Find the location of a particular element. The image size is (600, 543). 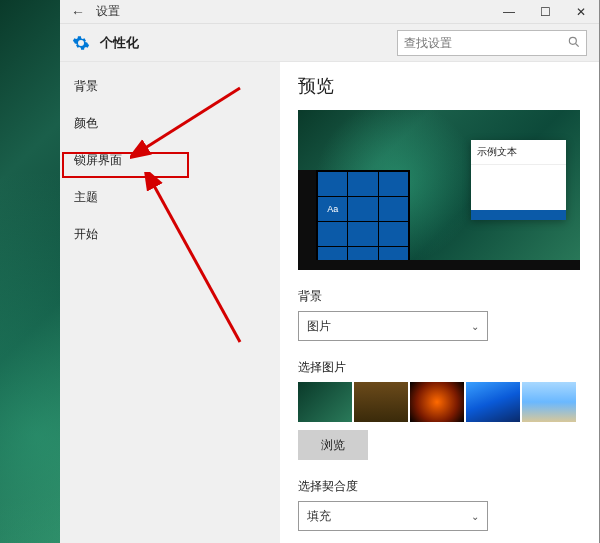

preview-taskbar is located at coordinates (439, 265).